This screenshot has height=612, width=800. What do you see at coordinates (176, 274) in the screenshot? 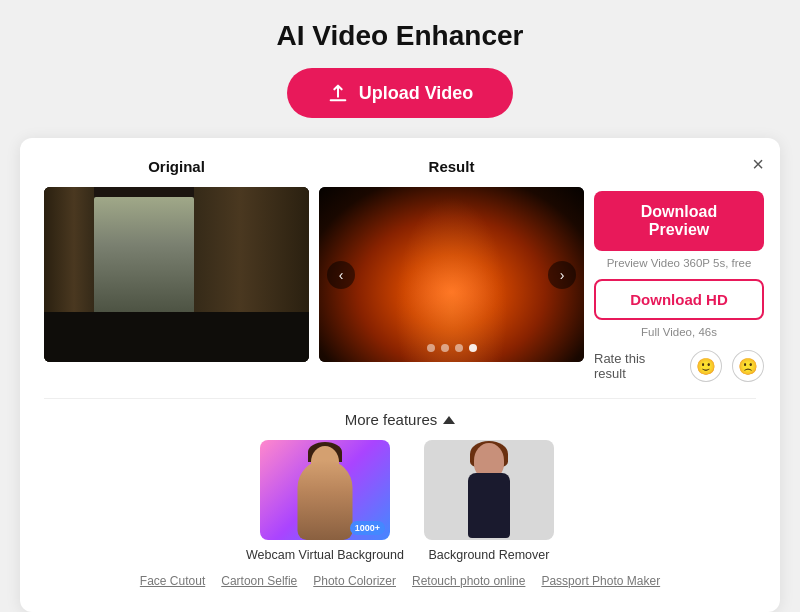
I see `window-scene` at bounding box center [176, 274].